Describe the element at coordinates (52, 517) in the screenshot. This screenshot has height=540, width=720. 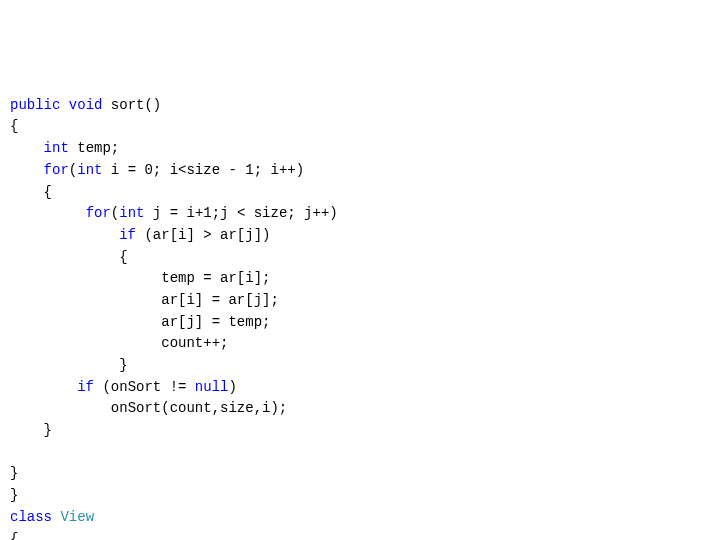
I see `line: class View` at that location.